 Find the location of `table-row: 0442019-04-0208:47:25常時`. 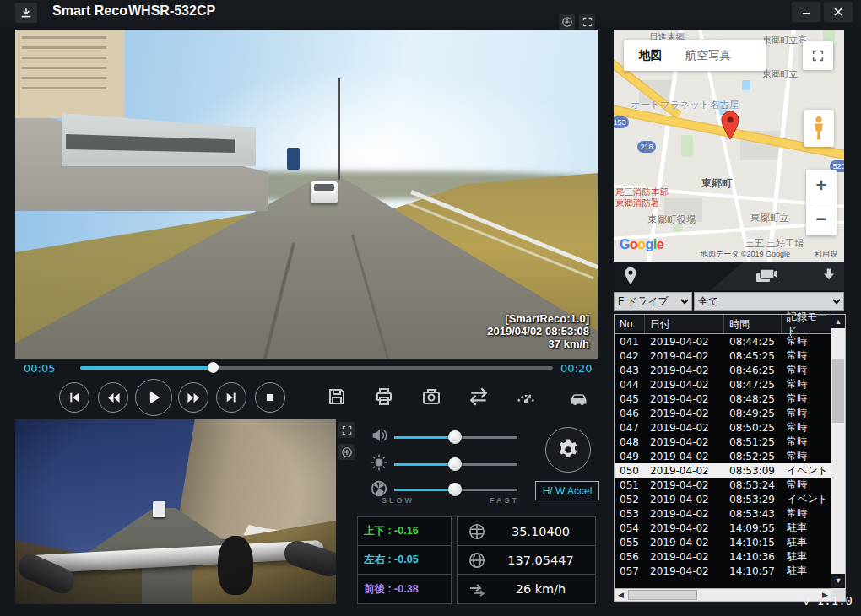

table-row: 0442019-04-0208:47:25常時 is located at coordinates (723, 385).